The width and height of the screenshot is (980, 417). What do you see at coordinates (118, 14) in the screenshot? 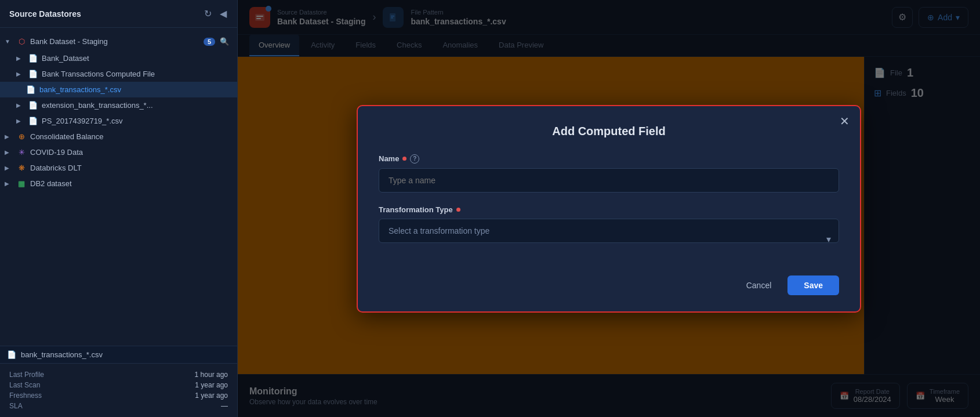
I see `sidebar-header: Source Datastores ↻ ◀` at bounding box center [118, 14].